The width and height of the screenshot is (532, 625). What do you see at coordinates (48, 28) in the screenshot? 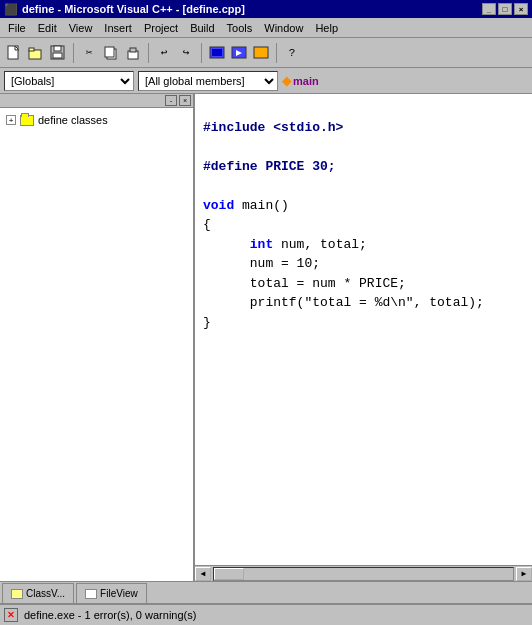
I see `menu-edit: Edit` at bounding box center [48, 28].